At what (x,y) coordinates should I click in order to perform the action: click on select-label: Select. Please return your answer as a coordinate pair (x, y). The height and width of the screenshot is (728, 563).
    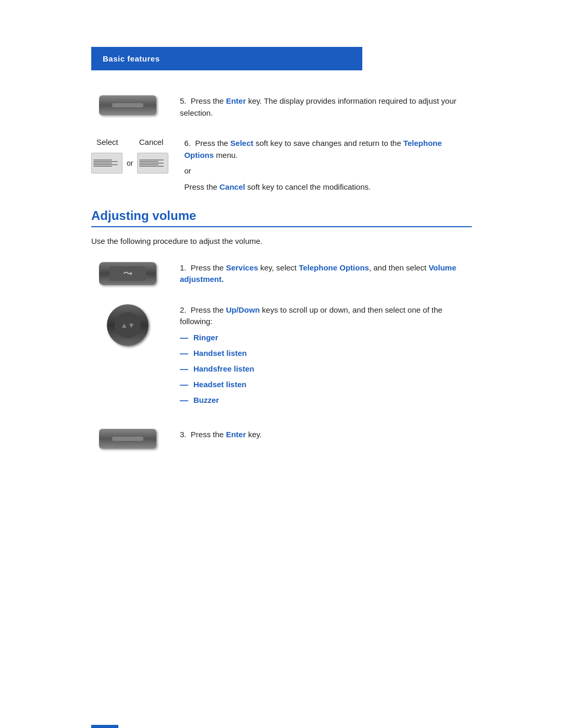
    Looking at the image, I should click on (107, 142).